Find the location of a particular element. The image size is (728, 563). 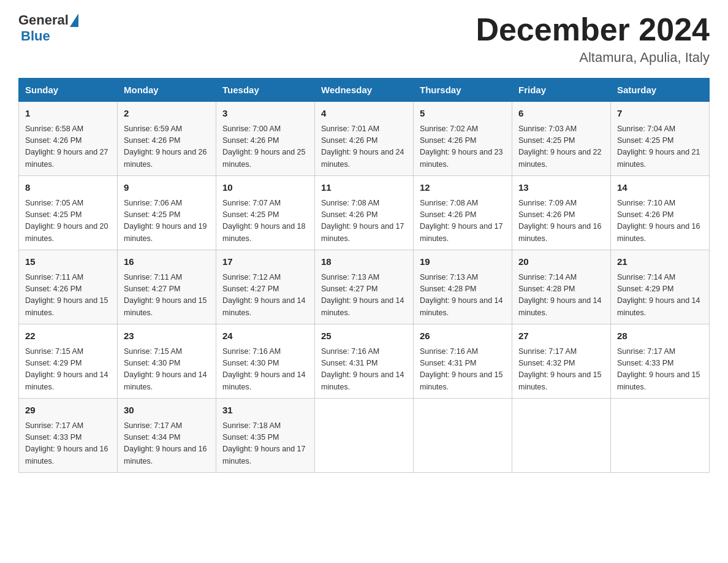

calendar-cell: 15Sunrise: 7:11 AMSunset: 4:26 PMDayligh… is located at coordinates (69, 287).